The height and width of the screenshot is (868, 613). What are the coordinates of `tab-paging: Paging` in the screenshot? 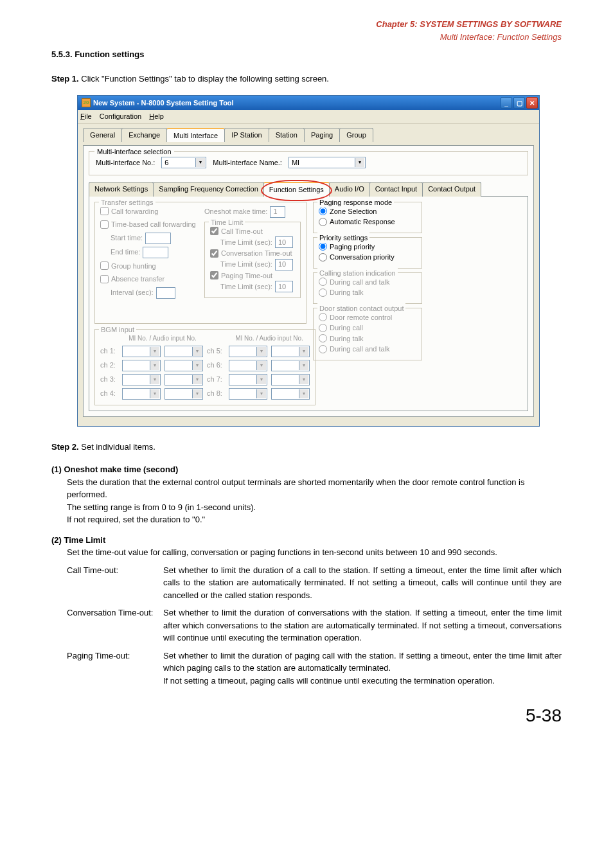 It's located at (322, 135).